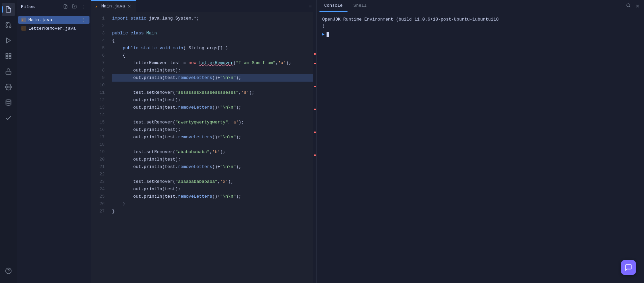 The height and width of the screenshot is (283, 644). I want to click on sidebar-item-extensions, so click(8, 56).